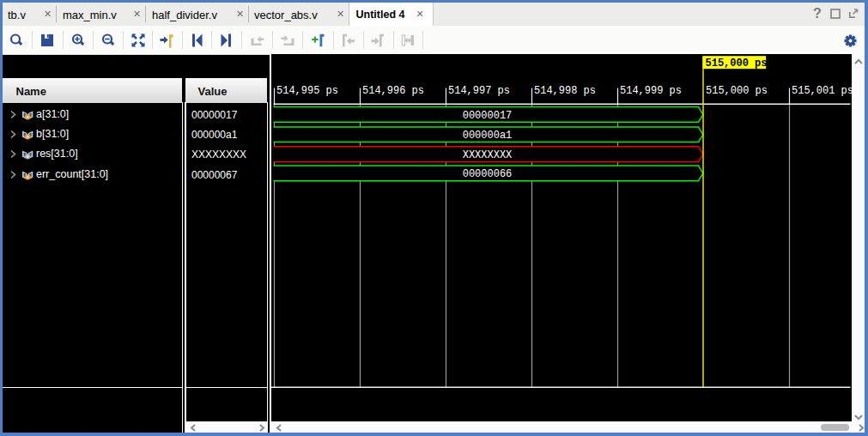 The image size is (868, 436). Describe the element at coordinates (487, 136) in the screenshot. I see `svg-text: 000000a1` at that location.